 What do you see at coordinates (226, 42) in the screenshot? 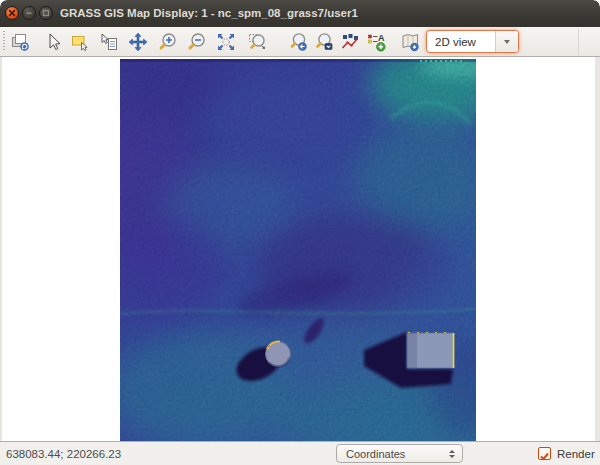
I see `zoom-extent-button` at bounding box center [226, 42].